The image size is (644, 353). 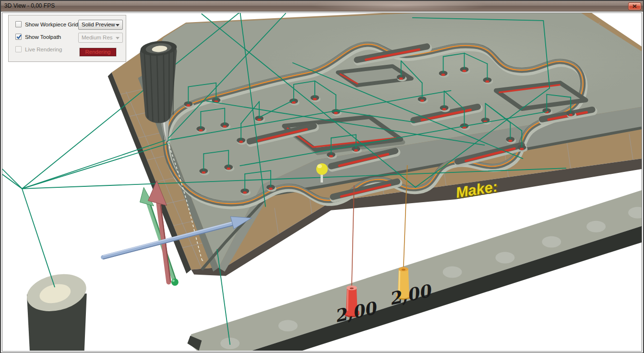 I want to click on close-button, so click(x=634, y=6).